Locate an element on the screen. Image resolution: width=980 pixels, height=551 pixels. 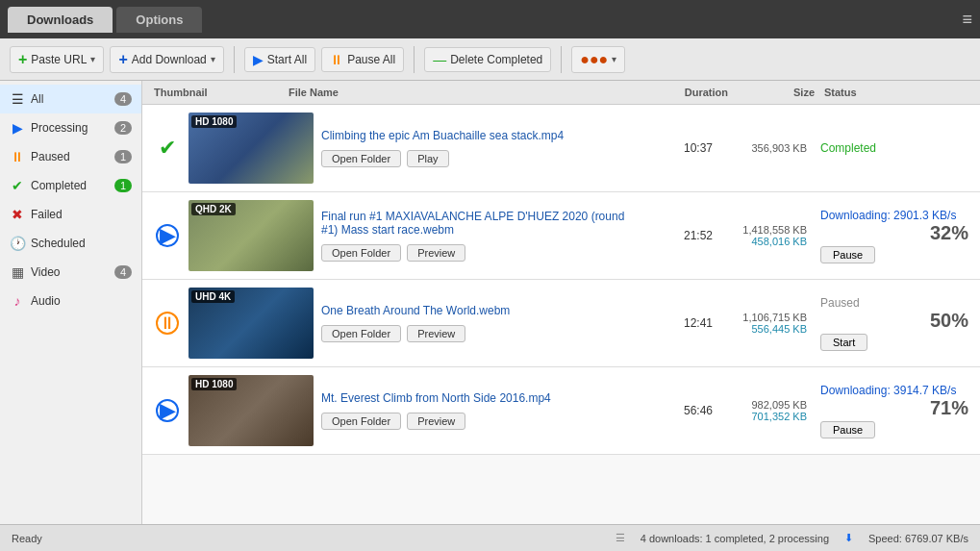
sidebar-completed-label: Completed is located at coordinates (69, 186).